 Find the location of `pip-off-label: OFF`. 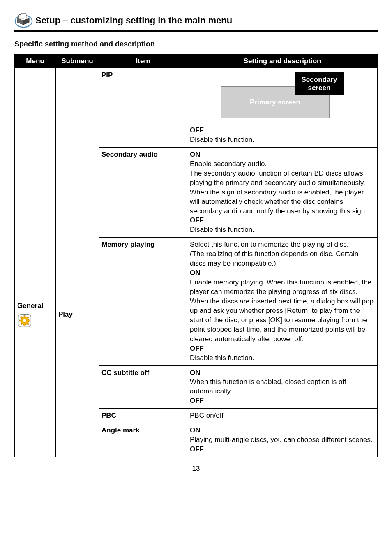

pip-off-label: OFF is located at coordinates (197, 130).